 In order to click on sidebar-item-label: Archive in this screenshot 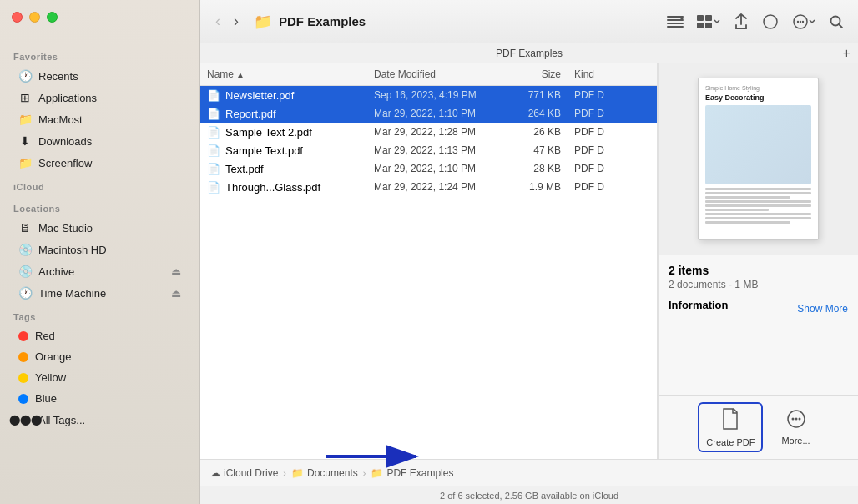, I will do `click(57, 272)`.